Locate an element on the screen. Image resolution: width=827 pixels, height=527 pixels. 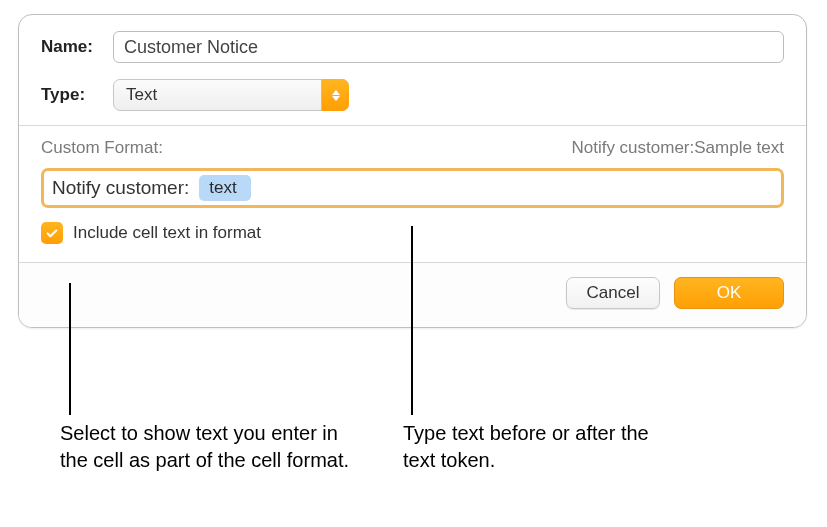
format-prefix-text: Notify customer: is located at coordinates (120, 188).